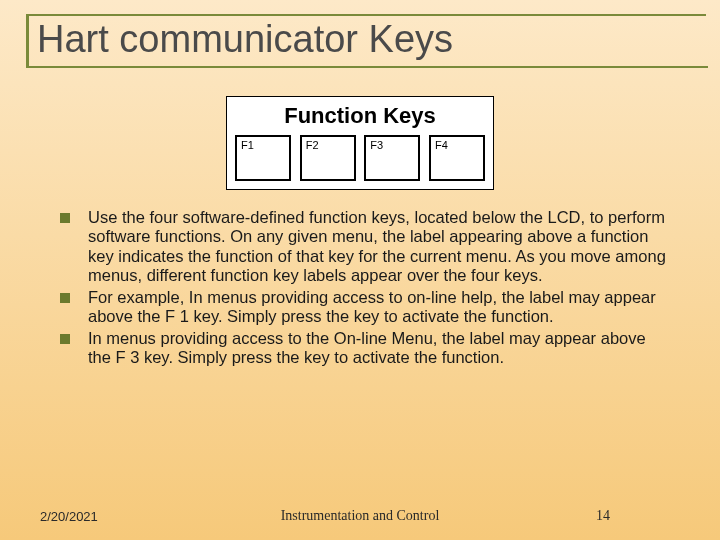 The height and width of the screenshot is (540, 720). What do you see at coordinates (457, 158) in the screenshot?
I see `f4-key: F4` at bounding box center [457, 158].